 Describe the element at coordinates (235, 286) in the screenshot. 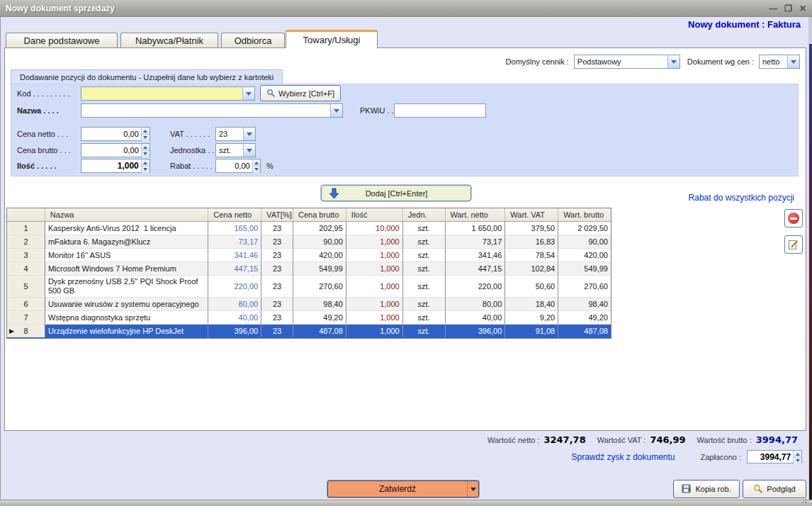

I see `cell-cena-netto: 220,00` at that location.